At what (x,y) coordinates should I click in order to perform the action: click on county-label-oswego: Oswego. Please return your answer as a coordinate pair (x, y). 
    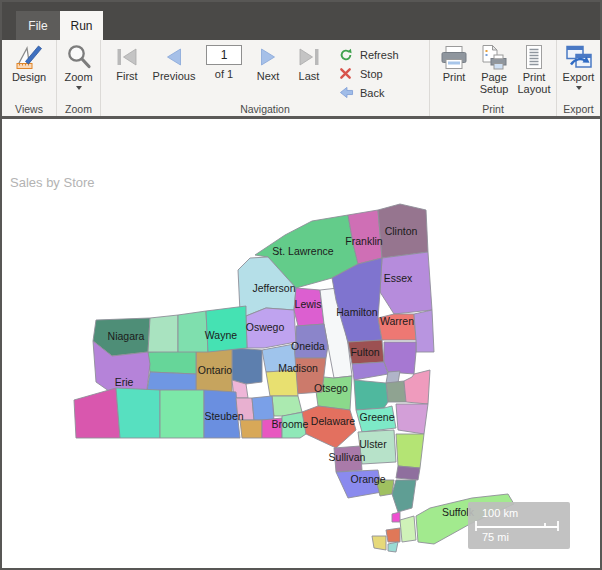
    Looking at the image, I should click on (266, 327).